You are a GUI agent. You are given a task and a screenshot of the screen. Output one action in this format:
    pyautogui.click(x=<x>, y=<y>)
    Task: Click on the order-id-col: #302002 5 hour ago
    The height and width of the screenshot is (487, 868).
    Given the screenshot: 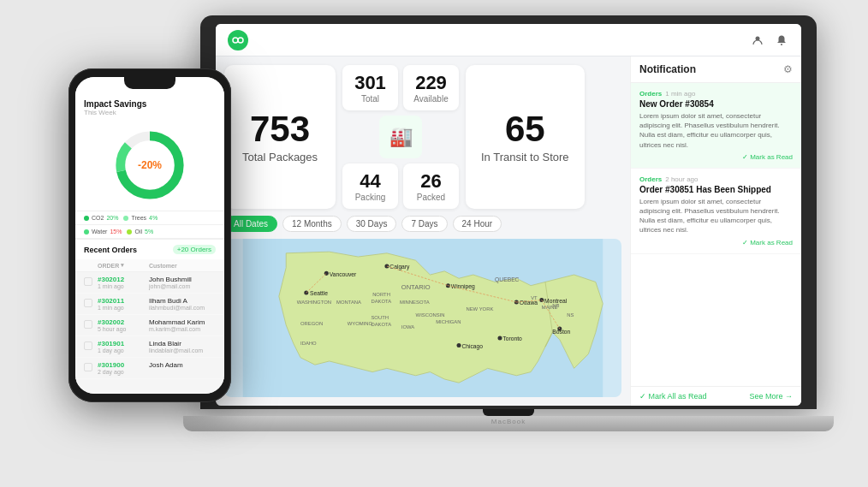 What is the action you would take?
    pyautogui.click(x=123, y=325)
    